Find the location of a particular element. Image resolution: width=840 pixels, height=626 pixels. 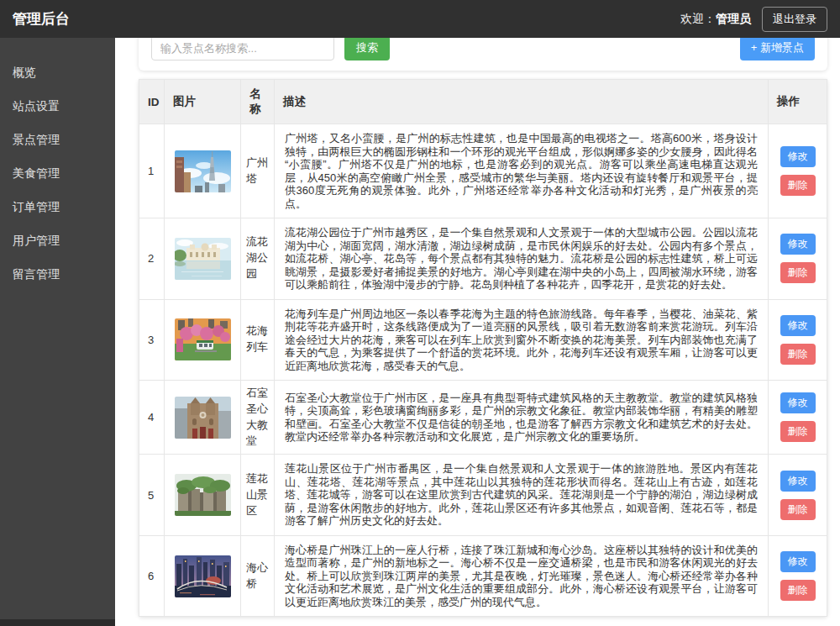

row-name: 流花湖公园 is located at coordinates (258, 259).